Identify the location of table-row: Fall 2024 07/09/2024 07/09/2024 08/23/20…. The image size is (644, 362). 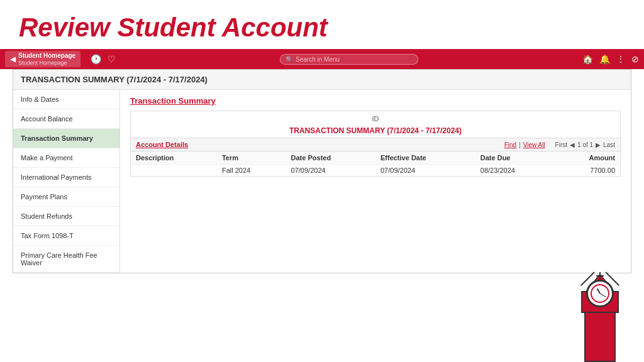
(375, 171).